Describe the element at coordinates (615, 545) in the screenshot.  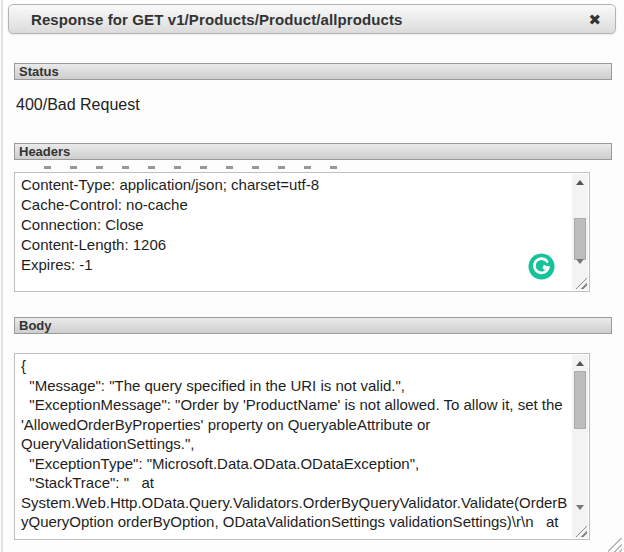
I see `dialog-resize-grip` at that location.